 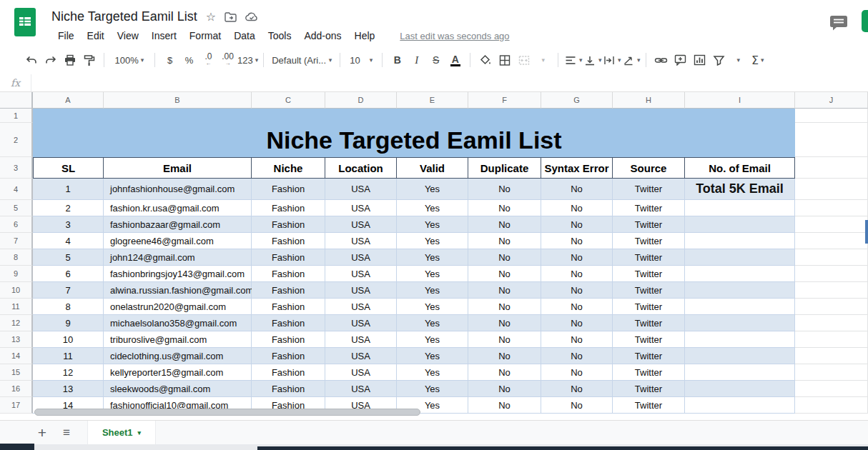 I want to click on borders-button, so click(x=505, y=60).